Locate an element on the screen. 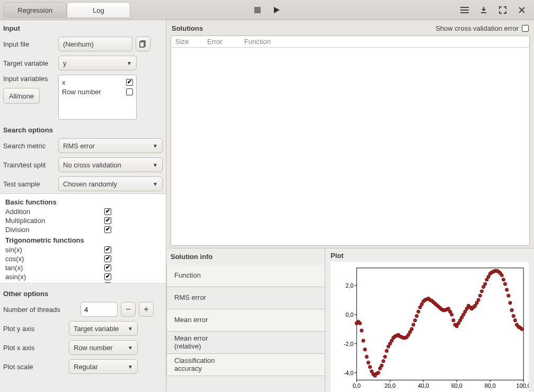  play-icon is located at coordinates (277, 10).